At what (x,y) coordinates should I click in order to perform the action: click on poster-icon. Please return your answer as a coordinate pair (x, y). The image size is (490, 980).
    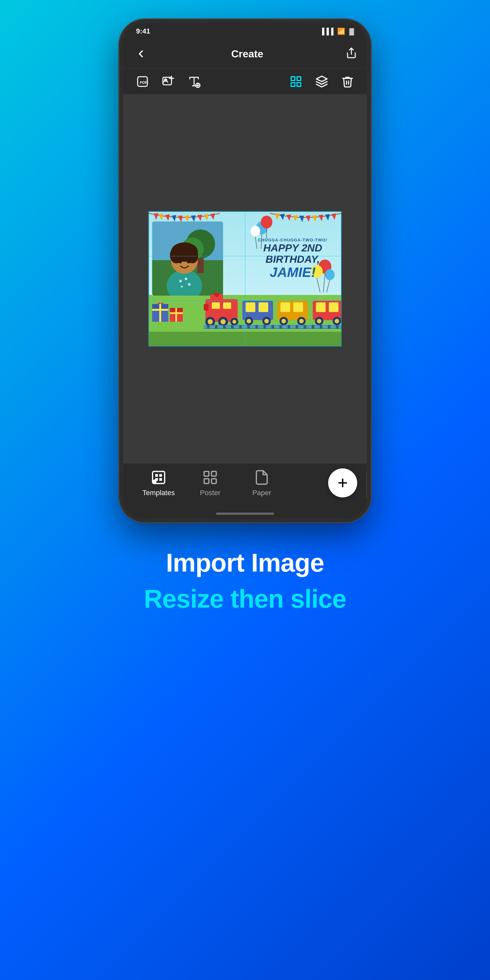
    Looking at the image, I should click on (210, 477).